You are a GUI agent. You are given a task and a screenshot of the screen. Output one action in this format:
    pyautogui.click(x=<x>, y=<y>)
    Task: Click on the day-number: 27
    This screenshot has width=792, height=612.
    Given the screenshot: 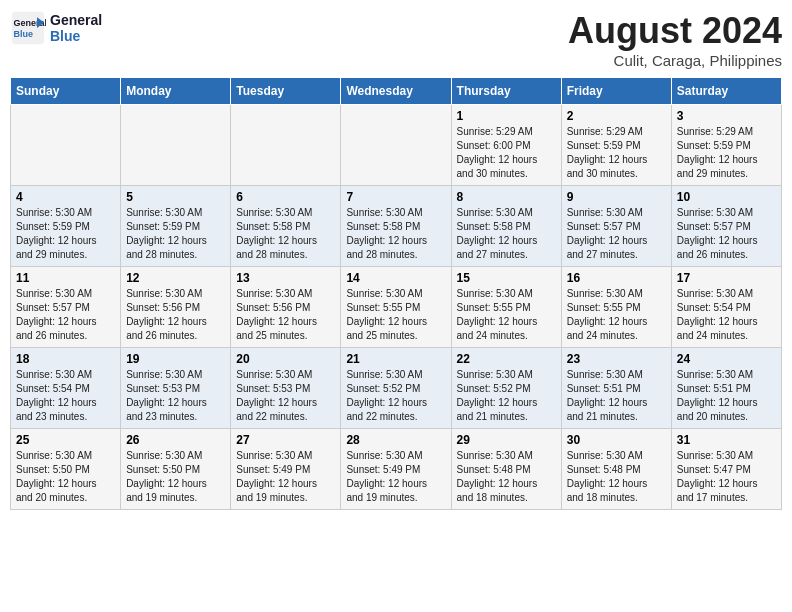 What is the action you would take?
    pyautogui.click(x=286, y=440)
    